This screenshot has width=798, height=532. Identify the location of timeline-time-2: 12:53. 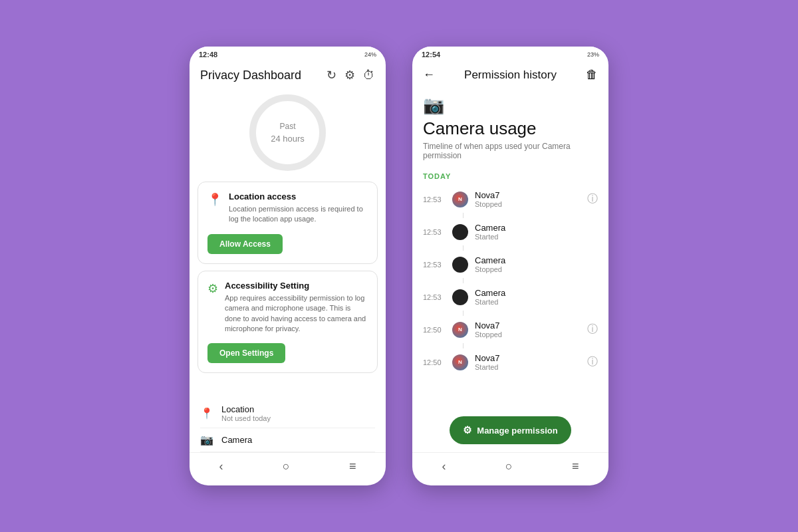
(434, 232).